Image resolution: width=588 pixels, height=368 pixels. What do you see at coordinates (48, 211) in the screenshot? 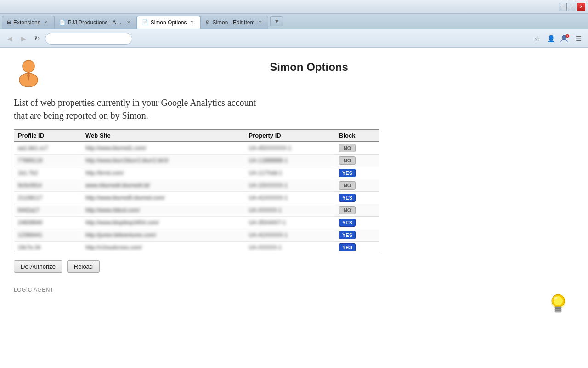
I see `cell-profile-id: 6442a17` at bounding box center [48, 211].